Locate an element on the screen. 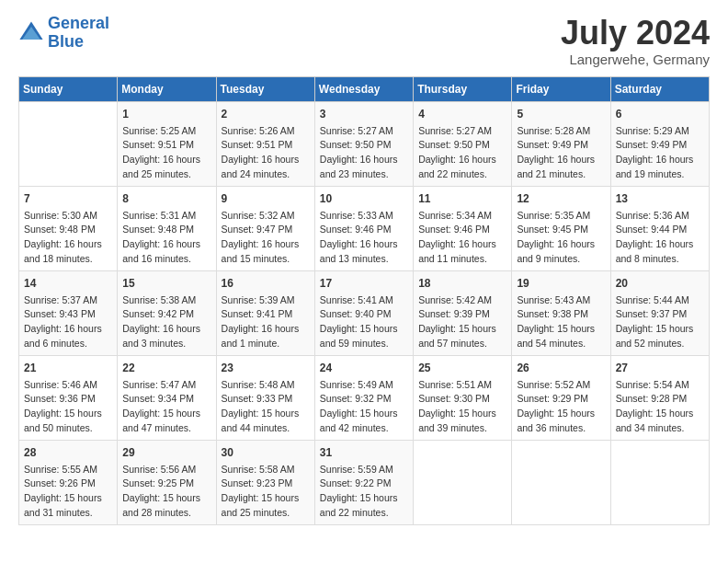 This screenshot has height=563, width=728. header-day: Tuesday is located at coordinates (265, 88).